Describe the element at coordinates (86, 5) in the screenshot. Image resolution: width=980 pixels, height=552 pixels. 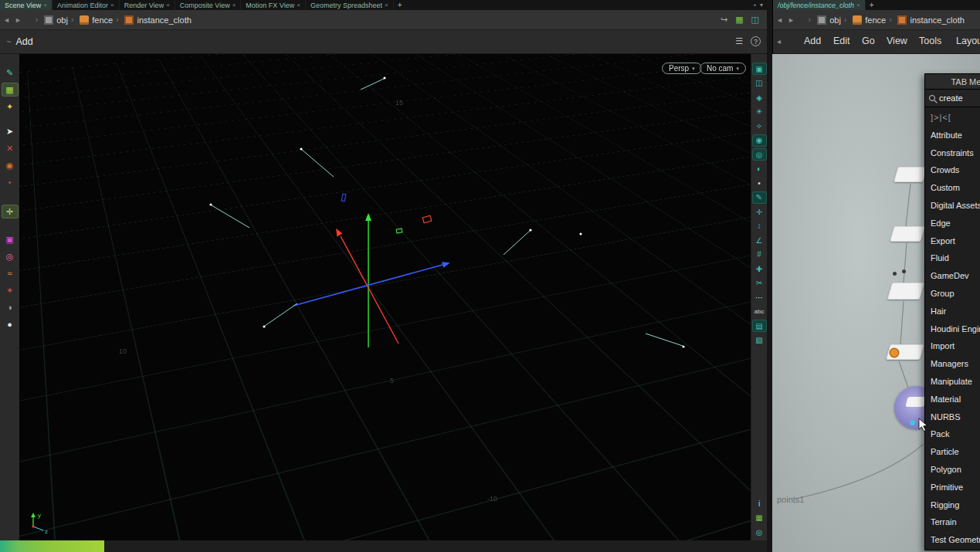
I see `pane-tab: Animation Editor ×` at that location.